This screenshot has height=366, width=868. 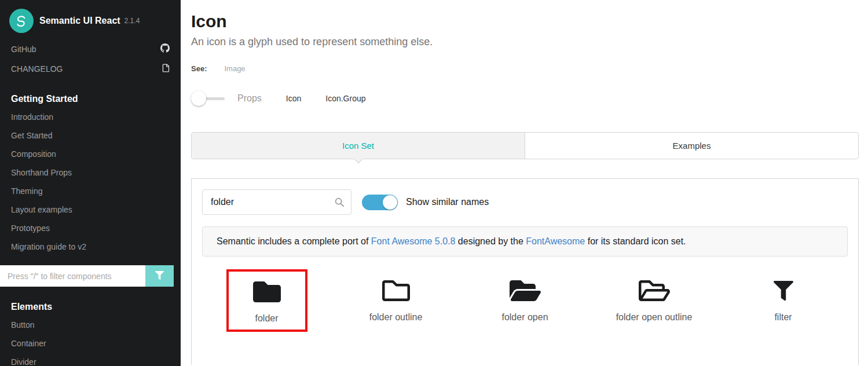 I want to click on brand-version: 2.1.4, so click(x=132, y=21).